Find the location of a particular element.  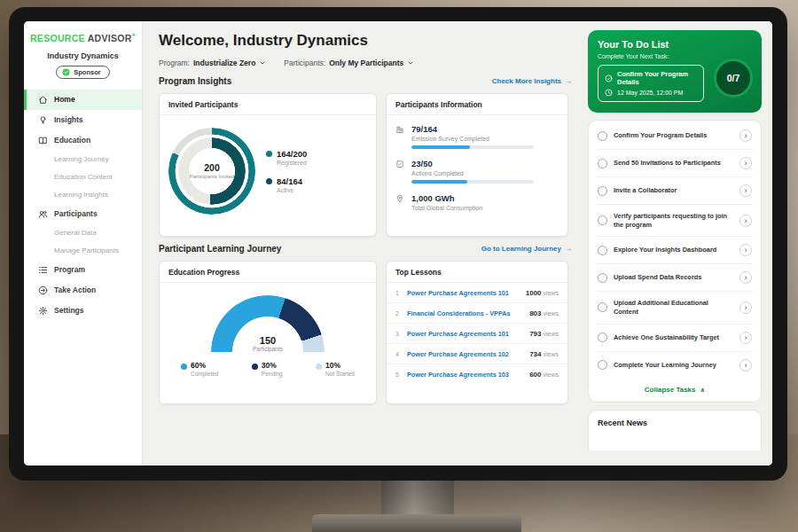

sponsor-label: Sponsor is located at coordinates (87, 73).